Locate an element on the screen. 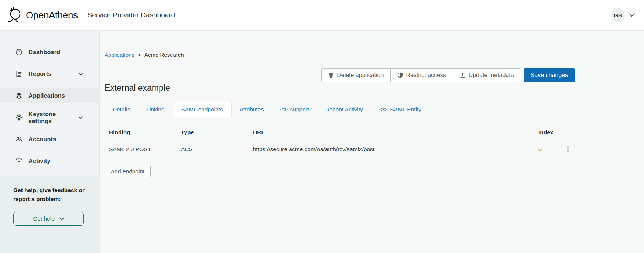 This screenshot has height=253, width=644. keystone-settings-icon is located at coordinates (19, 118).